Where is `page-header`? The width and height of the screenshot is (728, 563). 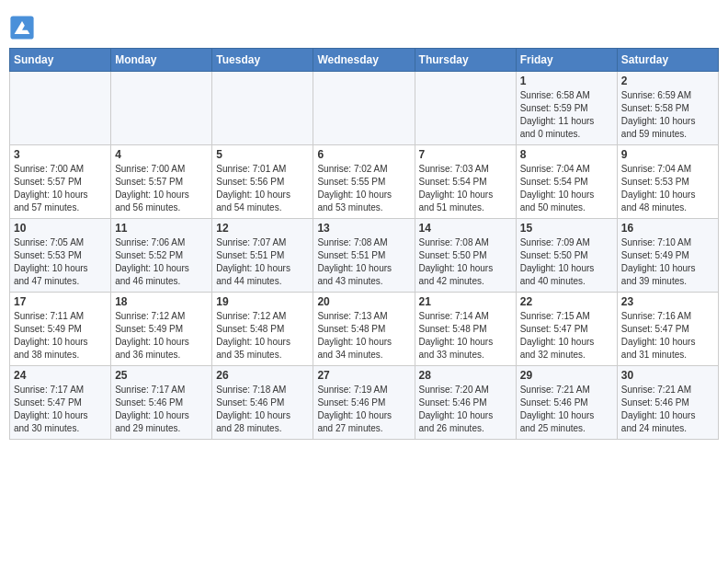
page-header is located at coordinates (364, 25).